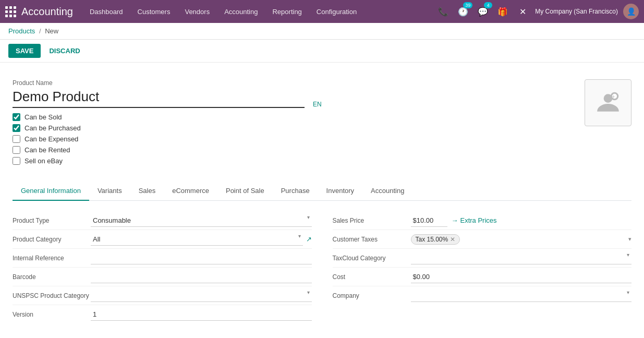  Describe the element at coordinates (503, 11) in the screenshot. I see `gift-icon: 🎁` at that location.